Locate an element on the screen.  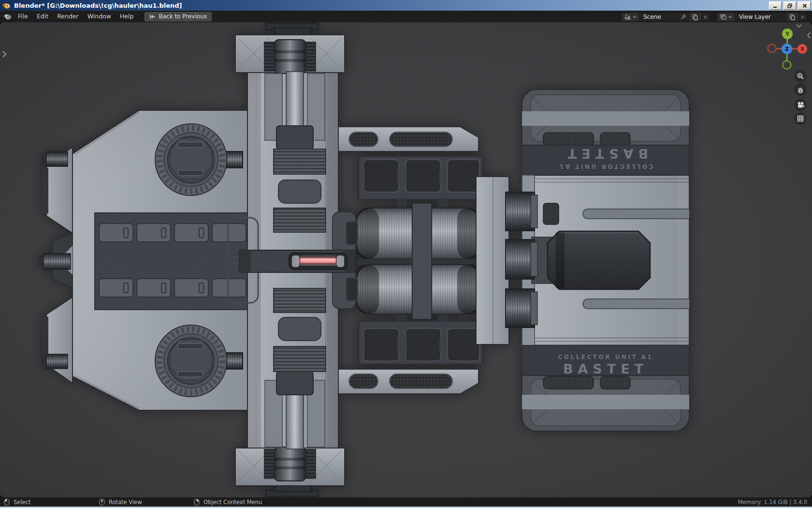
scene-name-field: Scene is located at coordinates (658, 17).